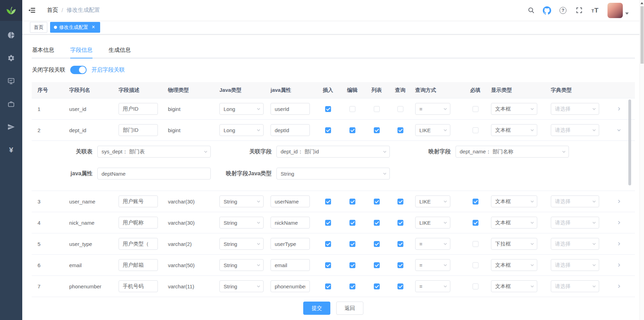 The image size is (644, 320). I want to click on sidebar-item-system, so click(11, 58).